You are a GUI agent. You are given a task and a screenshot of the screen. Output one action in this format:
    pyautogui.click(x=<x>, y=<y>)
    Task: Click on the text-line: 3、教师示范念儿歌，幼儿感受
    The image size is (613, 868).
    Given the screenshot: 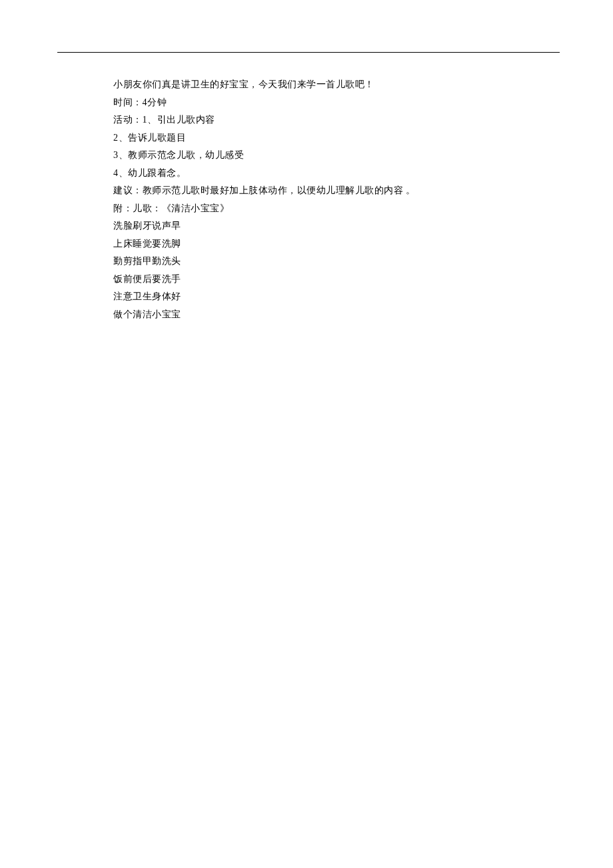 What is the action you would take?
    pyautogui.click(x=323, y=156)
    